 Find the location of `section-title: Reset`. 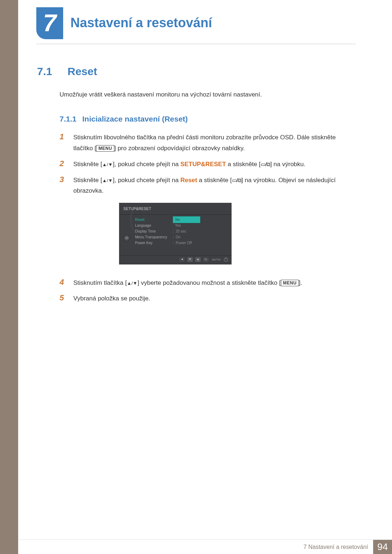

section-title: Reset is located at coordinates (82, 71).